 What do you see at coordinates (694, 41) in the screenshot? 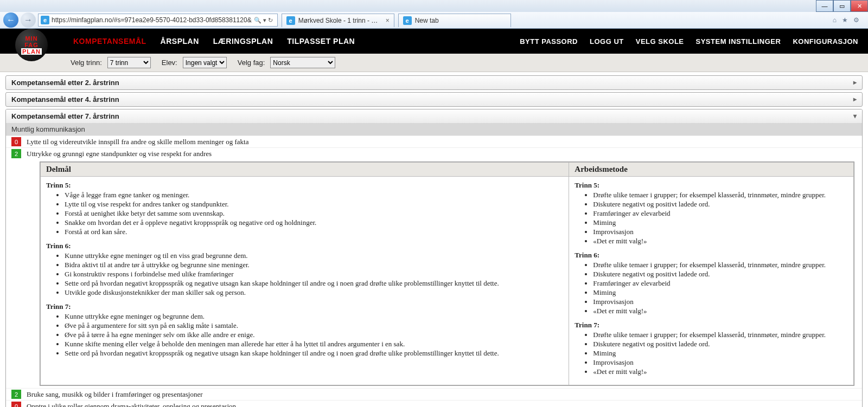
I see `secondary-nav: BYTT PASSORD LOGG UT VELG SKOLE SYSTEM I…` at bounding box center [694, 41].